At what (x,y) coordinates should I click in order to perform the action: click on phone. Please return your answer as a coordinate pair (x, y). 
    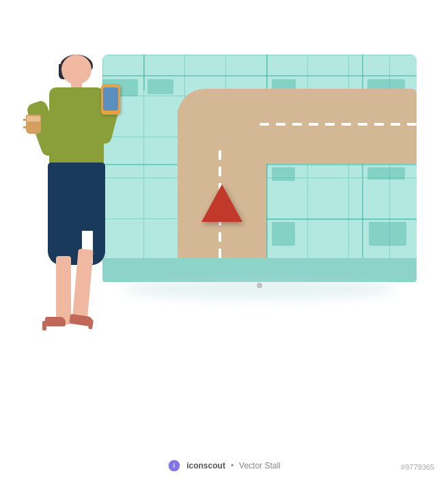
    Looking at the image, I should click on (111, 100).